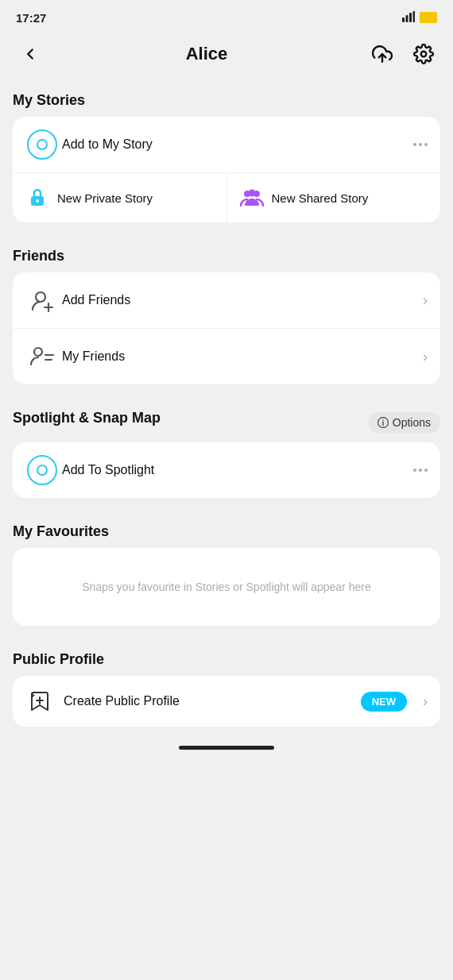 The width and height of the screenshot is (453, 980). What do you see at coordinates (428, 17) in the screenshot?
I see `battery-status-icon` at bounding box center [428, 17].